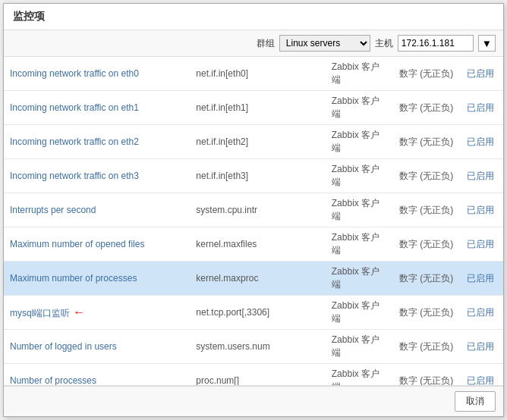 The image size is (507, 420). What do you see at coordinates (257, 312) in the screenshot?
I see `item-key: net.tcp.port[,3306]` at bounding box center [257, 312].